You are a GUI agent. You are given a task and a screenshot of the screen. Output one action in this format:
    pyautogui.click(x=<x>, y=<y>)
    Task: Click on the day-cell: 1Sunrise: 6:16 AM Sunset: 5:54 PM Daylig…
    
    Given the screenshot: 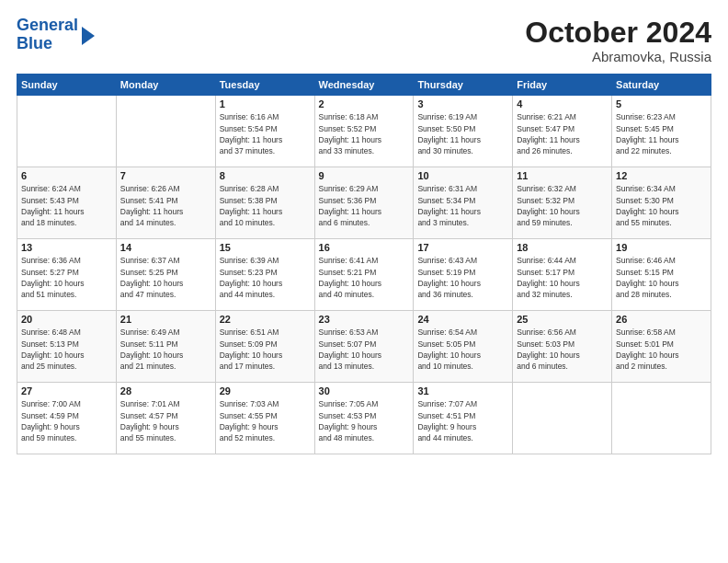 What is the action you would take?
    pyautogui.click(x=265, y=132)
    